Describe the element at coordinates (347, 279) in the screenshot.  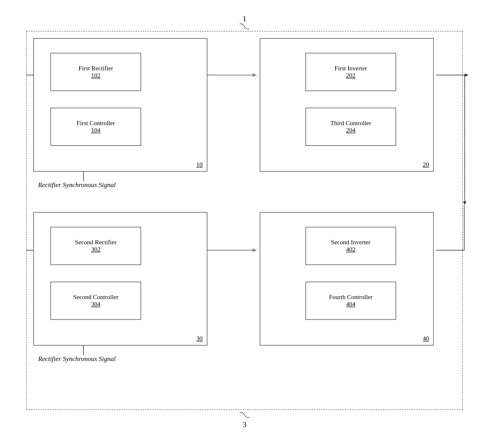
I see `module-40: Second Inverter 402 Fourth Controller 40…` at that location.